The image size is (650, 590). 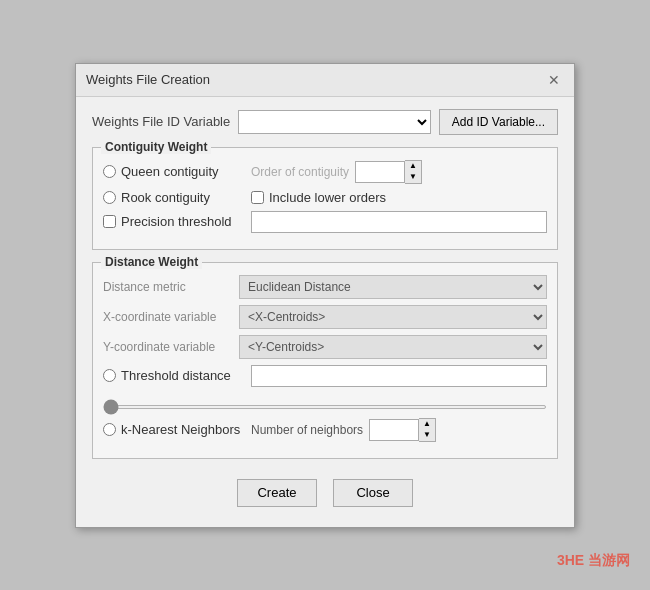 I want to click on knn-radio-label: k-Nearest Neighbors, so click(x=173, y=430).